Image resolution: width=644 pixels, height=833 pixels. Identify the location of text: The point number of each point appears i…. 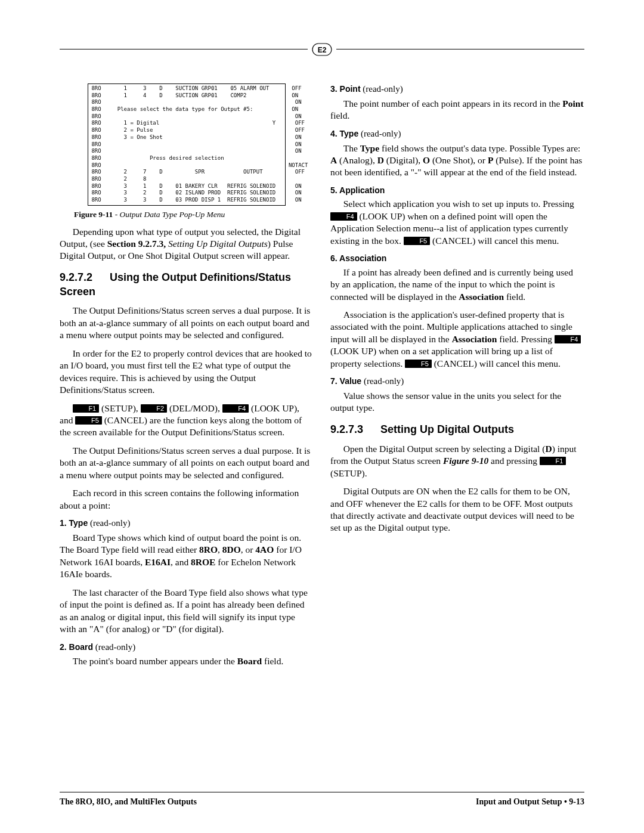
(453, 104).